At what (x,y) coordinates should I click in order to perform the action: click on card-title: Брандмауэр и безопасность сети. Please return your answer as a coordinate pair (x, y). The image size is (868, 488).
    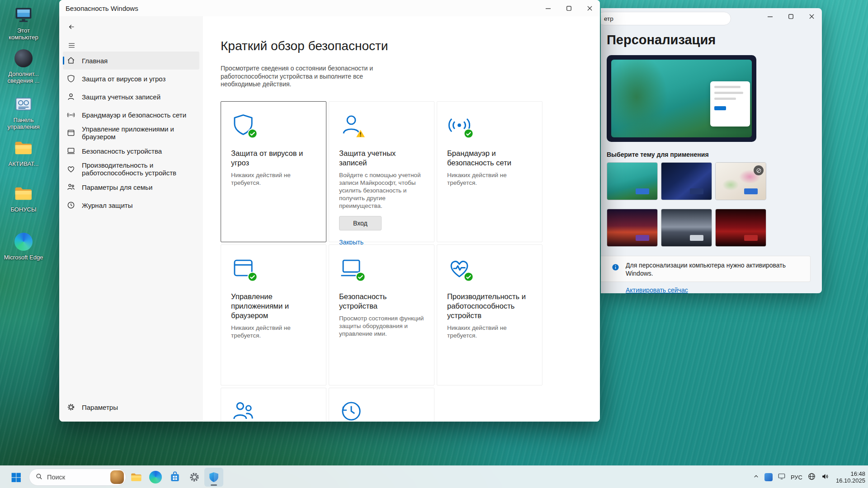
    Looking at the image, I should click on (490, 158).